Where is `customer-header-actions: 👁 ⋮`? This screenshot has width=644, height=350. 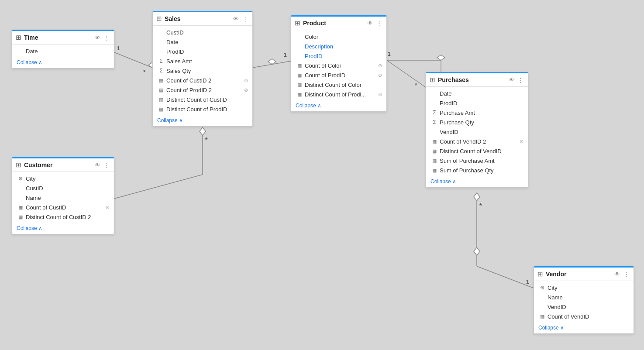
customer-header-actions: 👁 ⋮ is located at coordinates (102, 165).